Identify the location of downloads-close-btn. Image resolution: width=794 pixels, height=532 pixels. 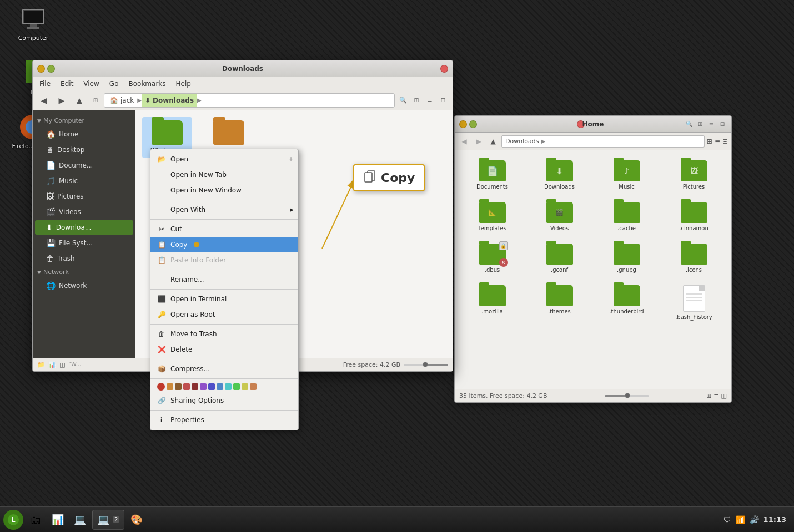
(444, 69).